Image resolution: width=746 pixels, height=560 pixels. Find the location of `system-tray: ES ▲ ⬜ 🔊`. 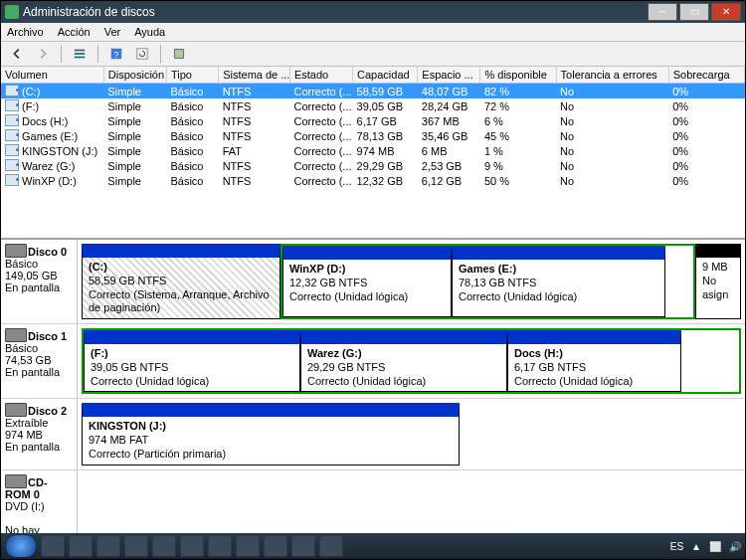

system-tray: ES ▲ ⬜ 🔊 is located at coordinates (706, 547).